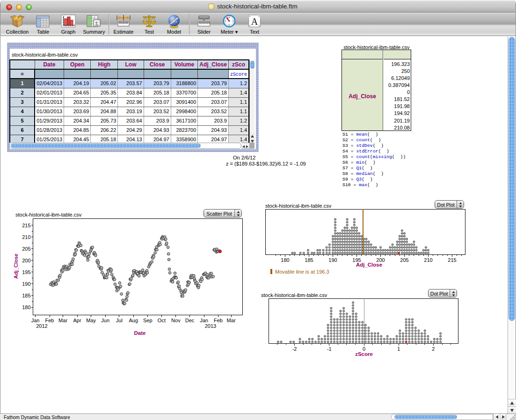 The image size is (516, 420). I want to click on svg-text: -1, so click(329, 349).